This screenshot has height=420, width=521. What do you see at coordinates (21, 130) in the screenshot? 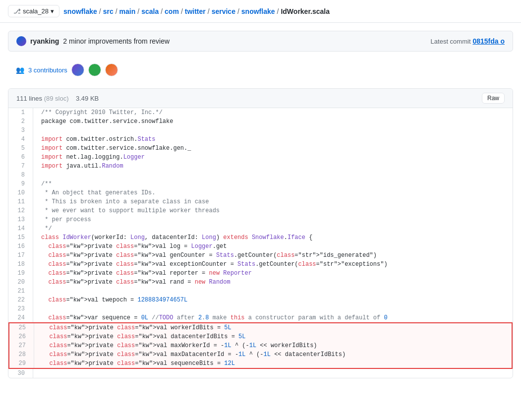
I see `line-number: 3` at bounding box center [21, 130].